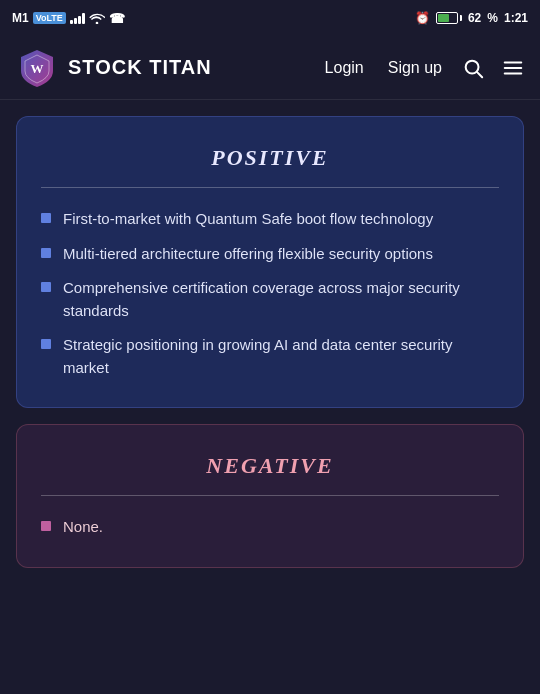 This screenshot has height=694, width=540. Describe the element at coordinates (493, 68) in the screenshot. I see `navbar-actions` at that location.